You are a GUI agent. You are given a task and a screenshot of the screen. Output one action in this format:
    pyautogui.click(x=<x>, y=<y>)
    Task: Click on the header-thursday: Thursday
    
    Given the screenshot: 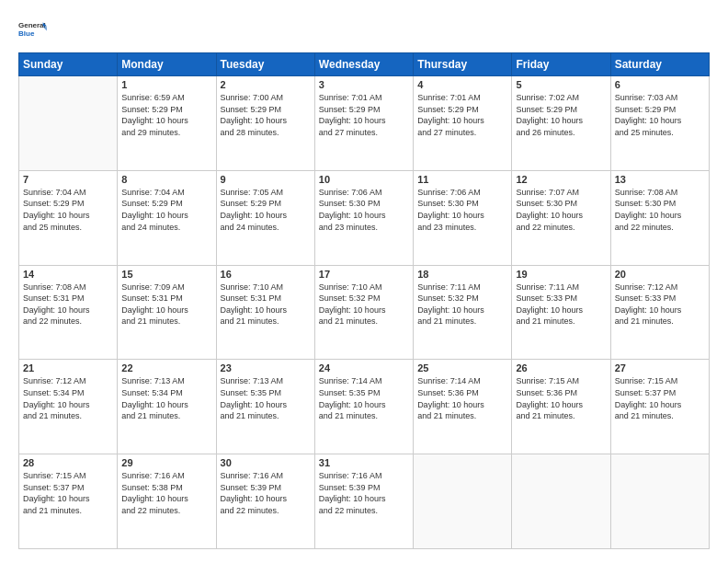 What is the action you would take?
    pyautogui.click(x=463, y=64)
    